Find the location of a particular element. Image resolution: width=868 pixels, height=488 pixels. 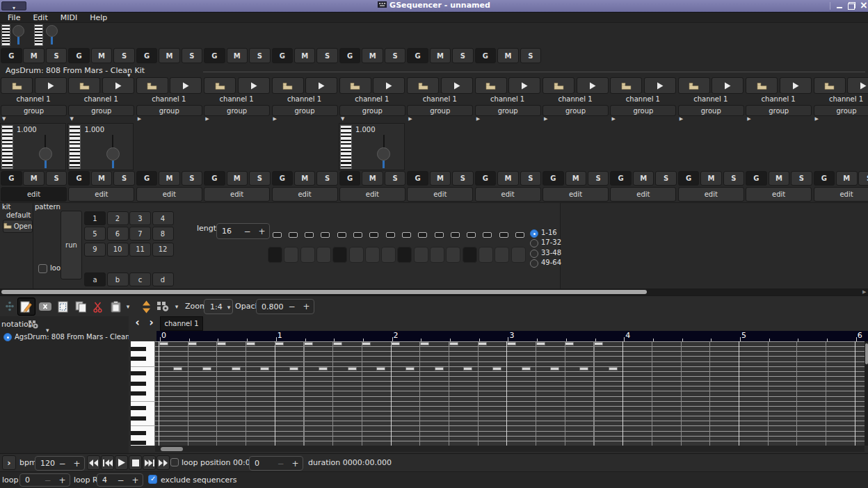

fader-knob is located at coordinates (46, 154).